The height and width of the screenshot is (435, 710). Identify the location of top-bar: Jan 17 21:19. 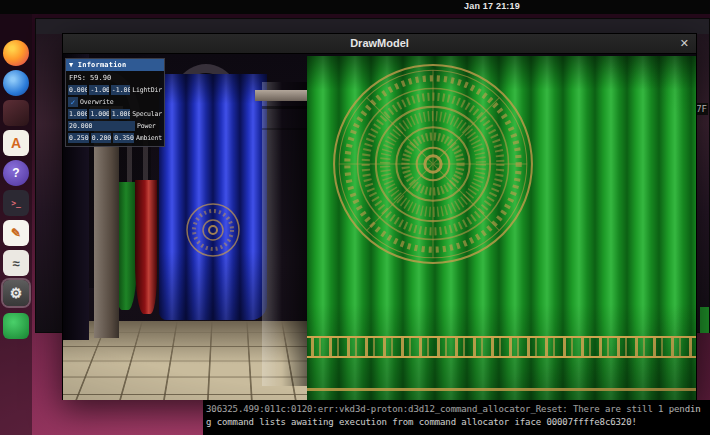
(355, 7).